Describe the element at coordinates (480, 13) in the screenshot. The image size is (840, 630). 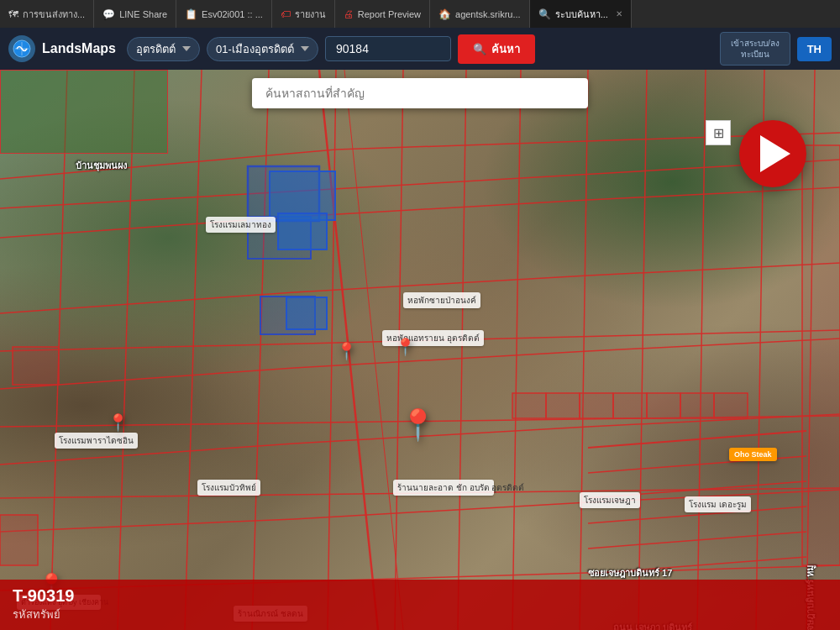
I see `tab-agentsk: 🏠 agentsk.srikru...` at that location.